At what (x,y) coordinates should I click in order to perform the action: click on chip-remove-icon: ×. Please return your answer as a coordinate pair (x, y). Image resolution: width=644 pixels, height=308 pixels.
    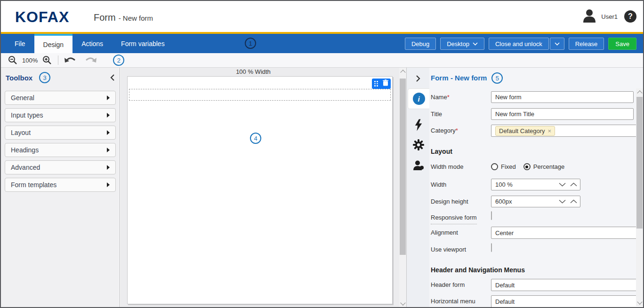
    Looking at the image, I should click on (550, 131).